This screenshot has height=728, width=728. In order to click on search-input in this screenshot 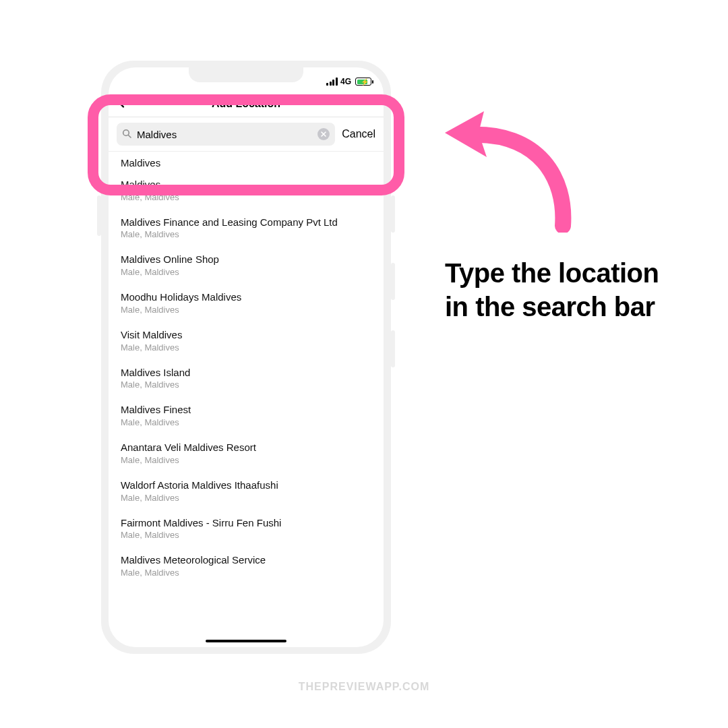, I will do `click(224, 135)`.